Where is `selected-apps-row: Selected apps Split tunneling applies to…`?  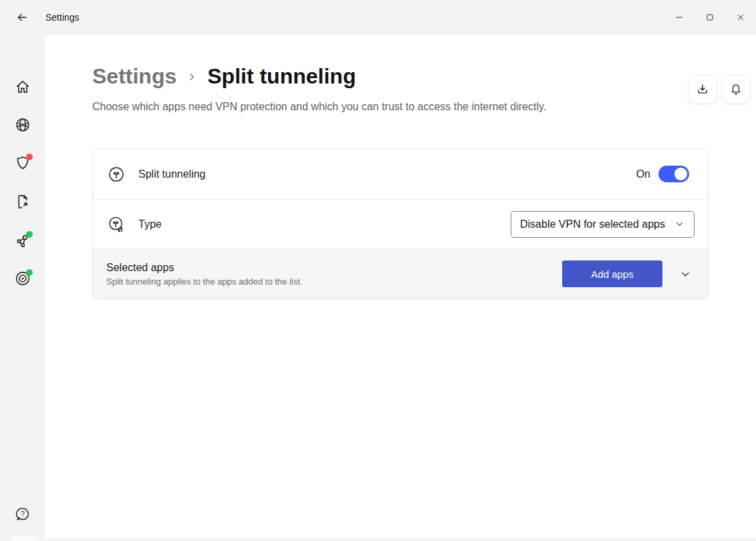 selected-apps-row: Selected apps Split tunneling applies to… is located at coordinates (400, 274).